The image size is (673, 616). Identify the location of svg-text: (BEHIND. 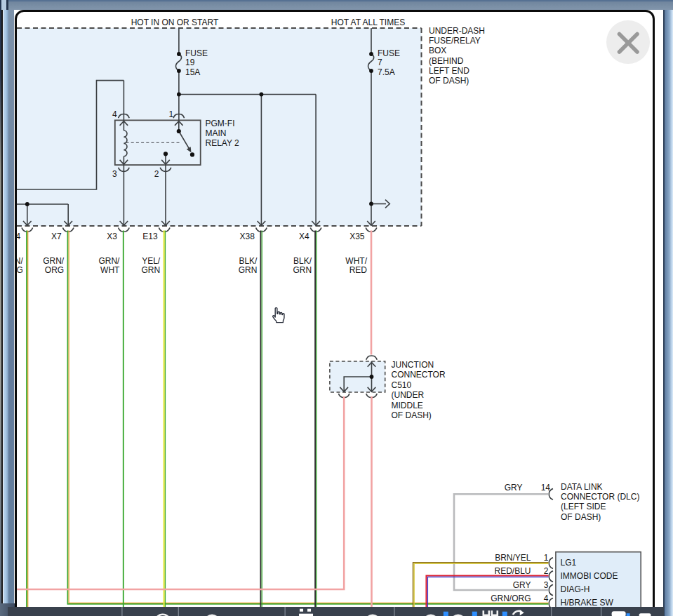
(446, 61).